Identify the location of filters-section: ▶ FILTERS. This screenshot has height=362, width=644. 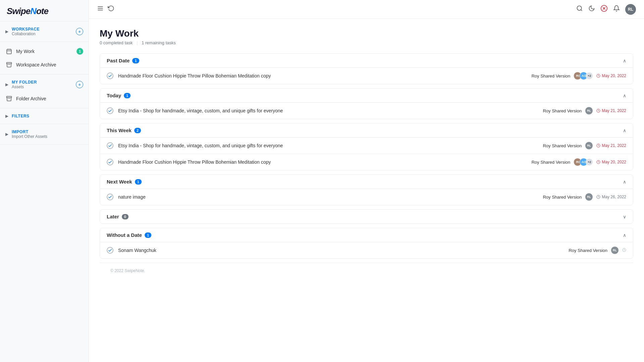
(44, 116).